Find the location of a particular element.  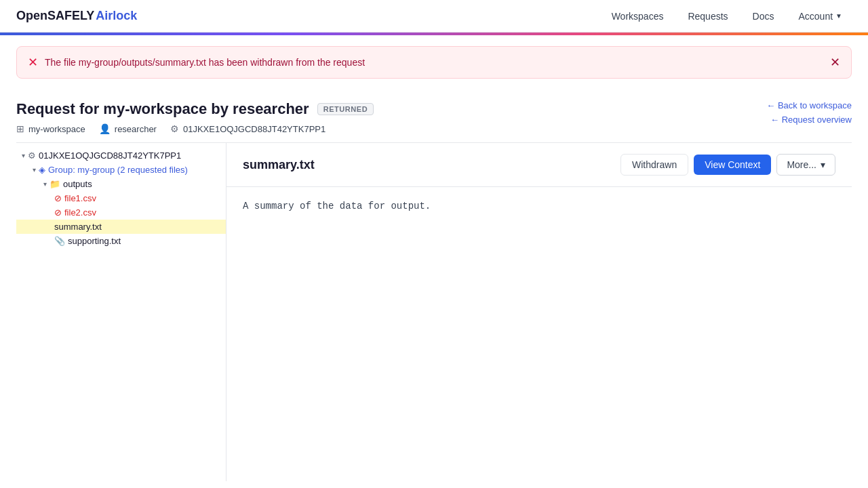

file-viewer-actions: Withdrawn View Context More... ▾ is located at coordinates (728, 165).